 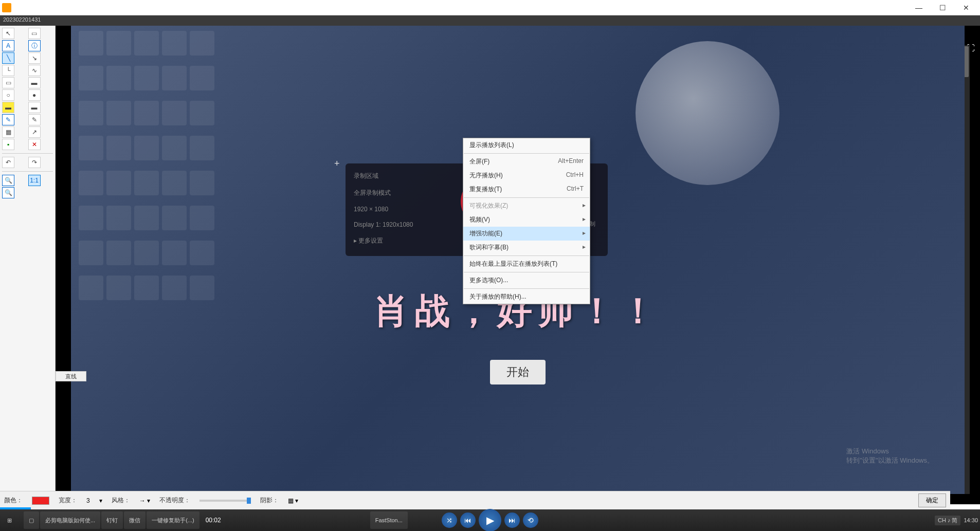 I want to click on filename-bar: 202302201431, so click(x=490, y=21).